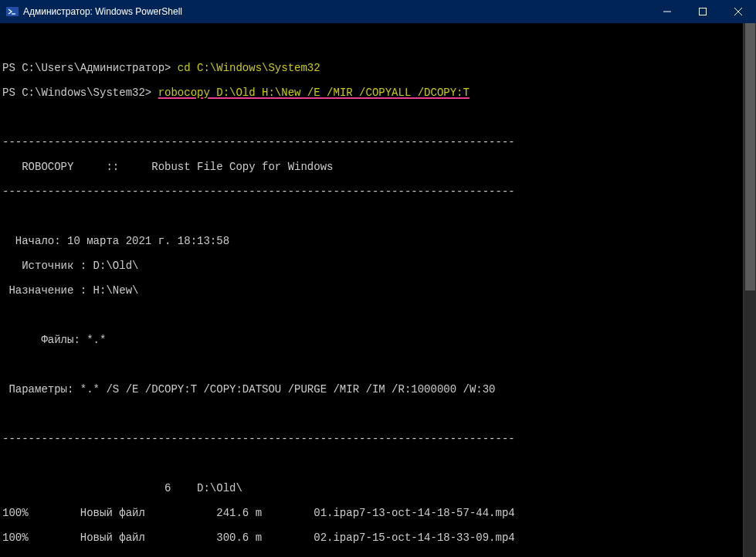 The width and height of the screenshot is (756, 557). Describe the element at coordinates (378, 93) in the screenshot. I see `prompt-line: PS C:\Windows\System32> robocopy D:\Old …` at that location.